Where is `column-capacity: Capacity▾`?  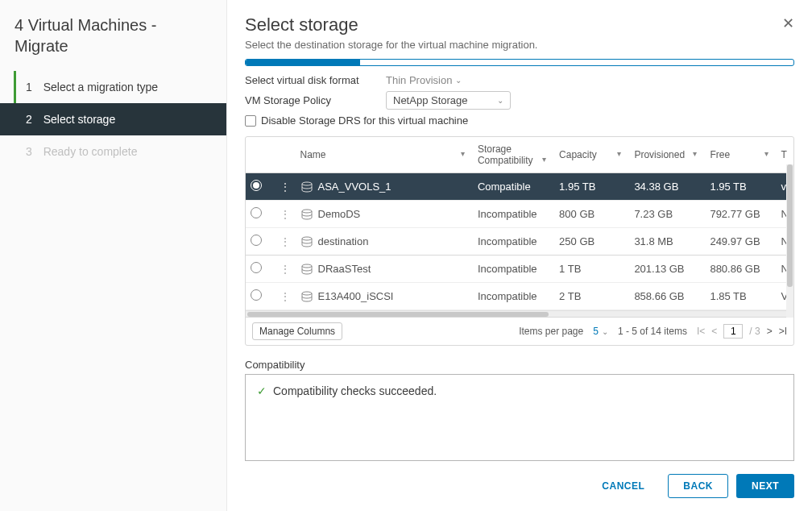 column-capacity: Capacity▾ is located at coordinates (591, 155).